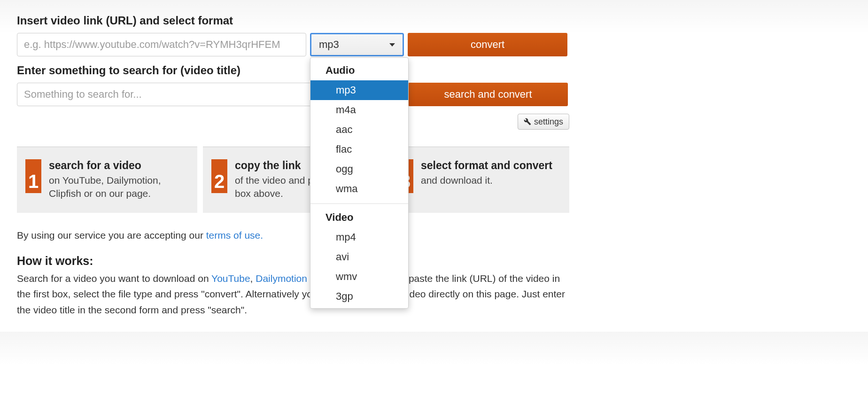 The height and width of the screenshot is (420, 868). What do you see at coordinates (329, 45) in the screenshot?
I see `format-selected-value: mp3` at bounding box center [329, 45].